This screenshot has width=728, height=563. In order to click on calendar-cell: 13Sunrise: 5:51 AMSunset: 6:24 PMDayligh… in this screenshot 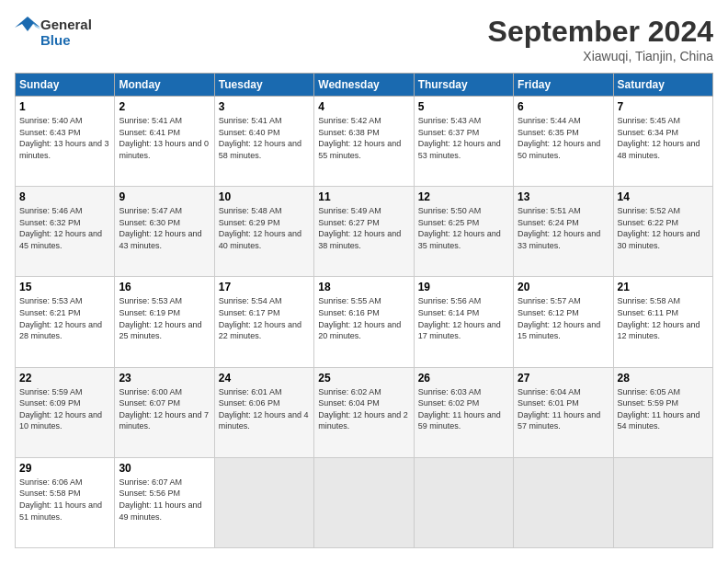, I will do `click(563, 232)`.